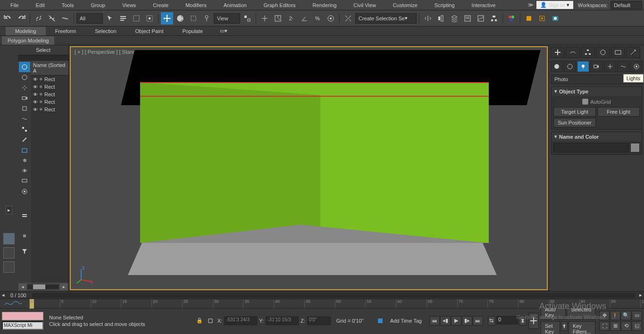 The image size is (644, 334). Describe the element at coordinates (25, 216) in the screenshot. I see `list-view-icon` at that location.